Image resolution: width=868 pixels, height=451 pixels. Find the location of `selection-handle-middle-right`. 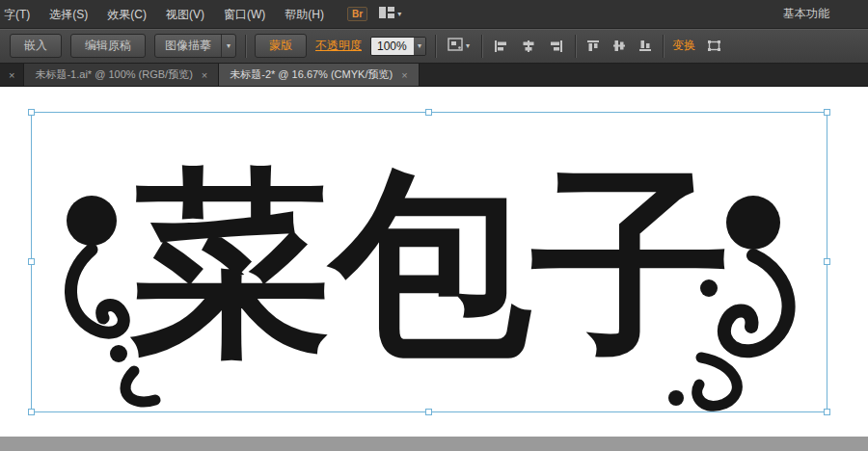

selection-handle-middle-right is located at coordinates (827, 262).